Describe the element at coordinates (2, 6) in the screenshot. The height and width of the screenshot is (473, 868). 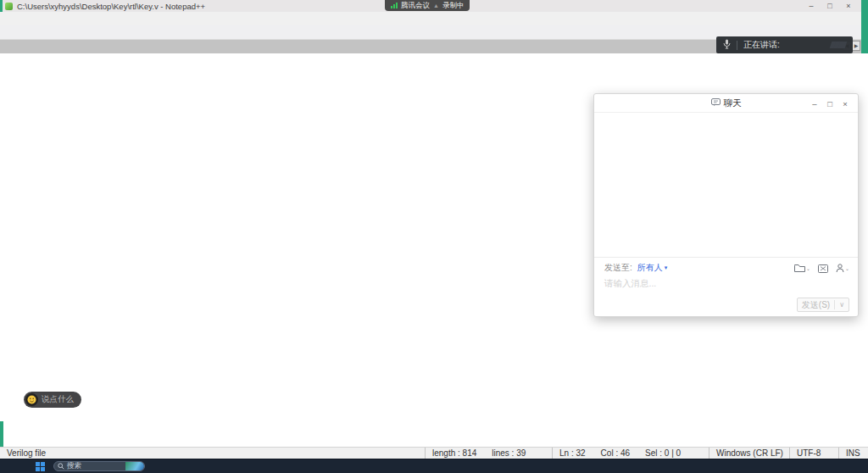
I see `desktop-sliver-left-top` at that location.